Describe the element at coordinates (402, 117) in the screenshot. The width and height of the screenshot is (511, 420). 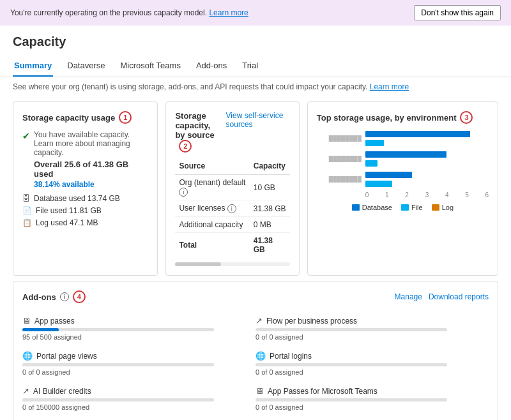
I see `top-storage-header: Top storage usage, by environment 3` at that location.